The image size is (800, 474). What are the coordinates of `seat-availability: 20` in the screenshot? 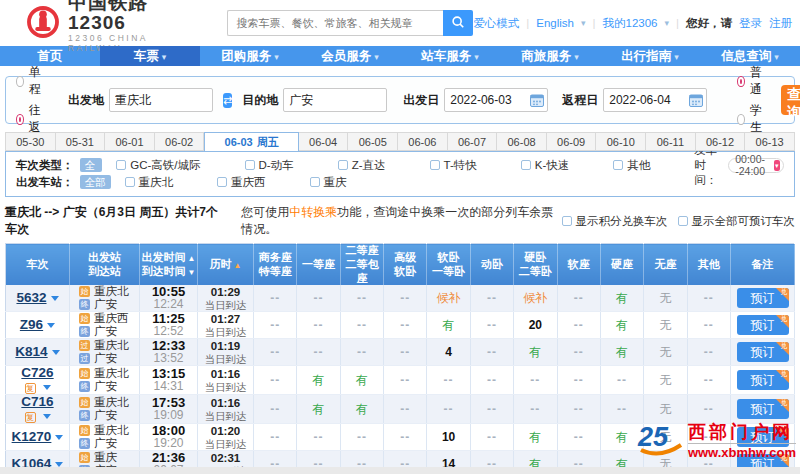 It's located at (536, 325).